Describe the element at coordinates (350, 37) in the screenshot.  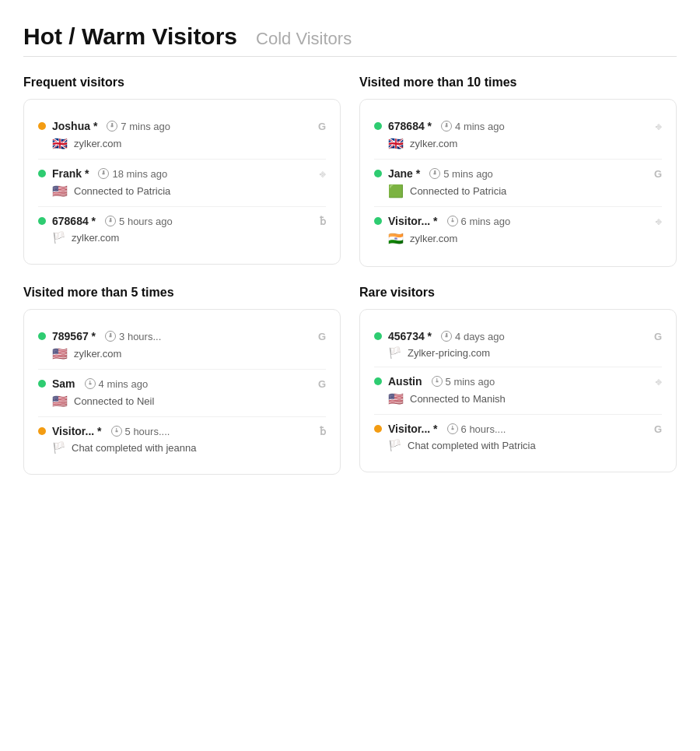
I see `page-header: Hot / Warm Visitors Cold Visitors` at that location.